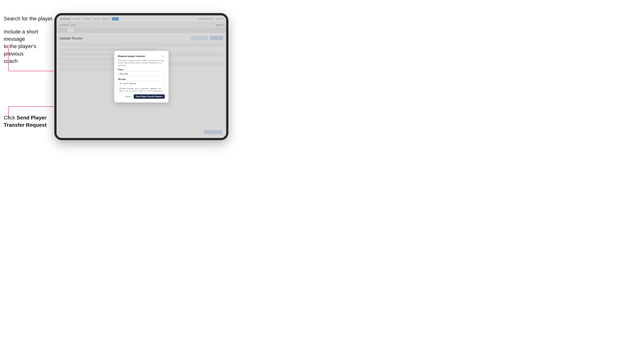  What do you see at coordinates (142, 77) in the screenshot?
I see `tablet-screen: Update Roster Request player transfer` at bounding box center [142, 77].